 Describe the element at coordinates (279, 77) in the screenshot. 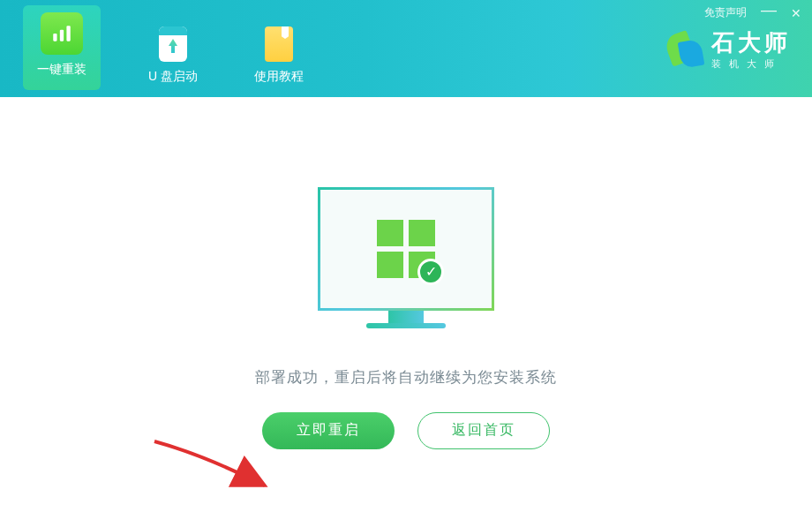

I see `tab-label: 使用教程` at that location.